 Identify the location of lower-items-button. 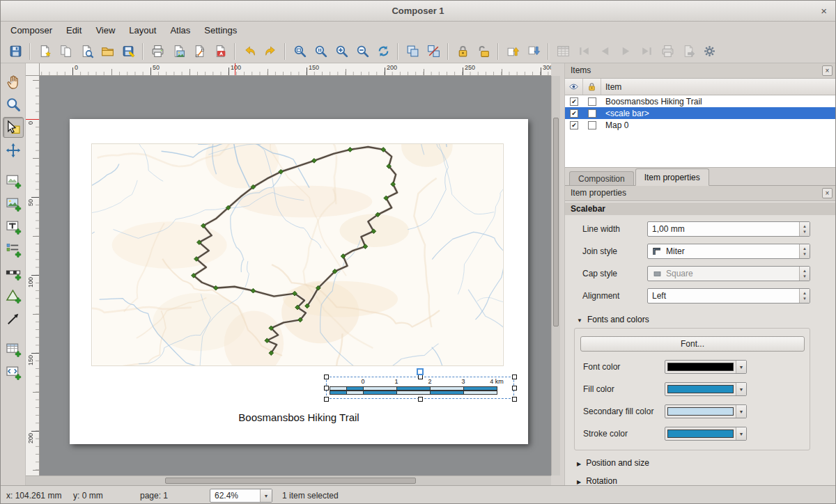
(534, 52).